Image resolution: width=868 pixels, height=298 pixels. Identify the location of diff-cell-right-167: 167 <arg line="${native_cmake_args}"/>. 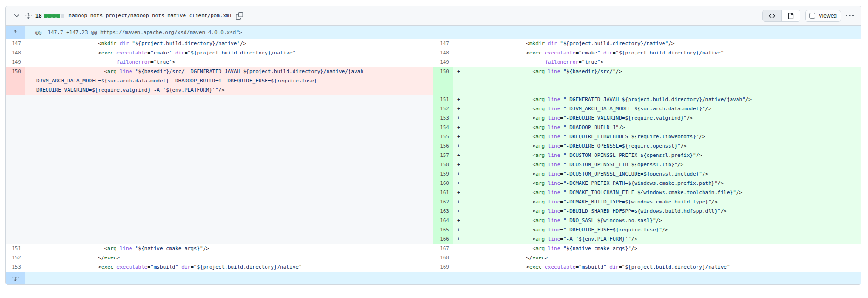
(647, 249).